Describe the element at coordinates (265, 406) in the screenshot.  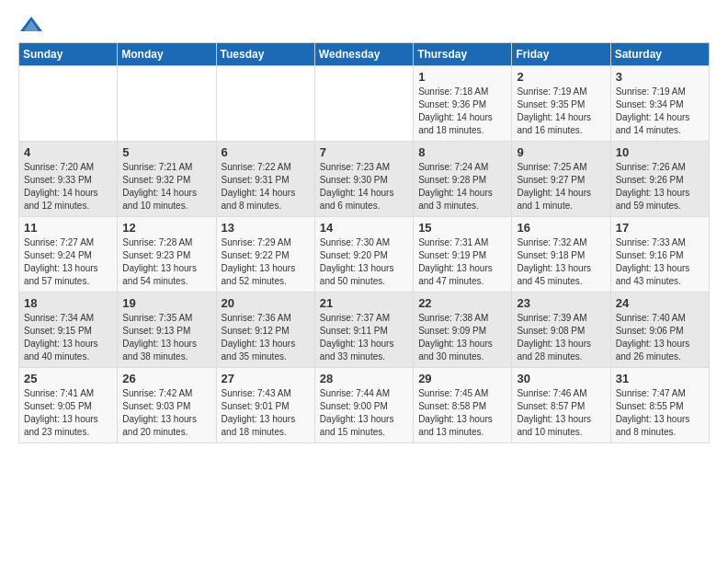
I see `day-cell: 27Sunrise: 7:43 AM Sunset: 9:01 PM Dayli…` at that location.